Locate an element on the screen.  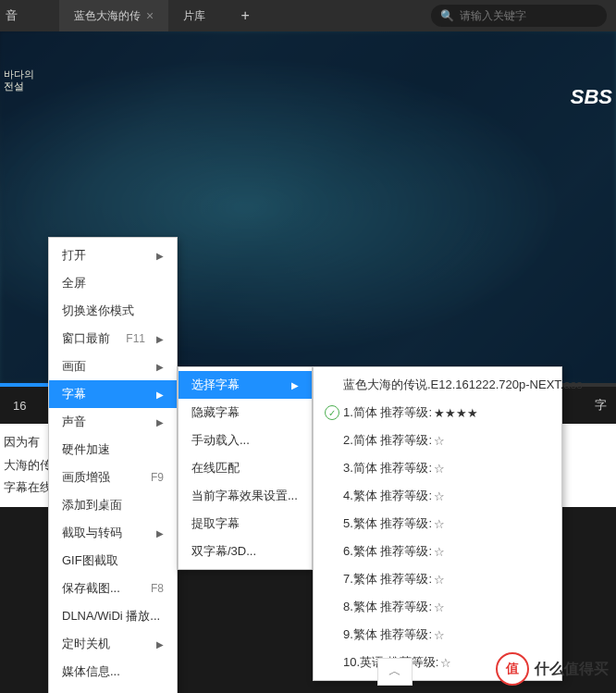
context-menu-subtitle: 选择字幕▶隐藏字幕手动载入...在线匹配当前字幕效果设置...提取字幕双字幕/3… is located at coordinates (245, 468).